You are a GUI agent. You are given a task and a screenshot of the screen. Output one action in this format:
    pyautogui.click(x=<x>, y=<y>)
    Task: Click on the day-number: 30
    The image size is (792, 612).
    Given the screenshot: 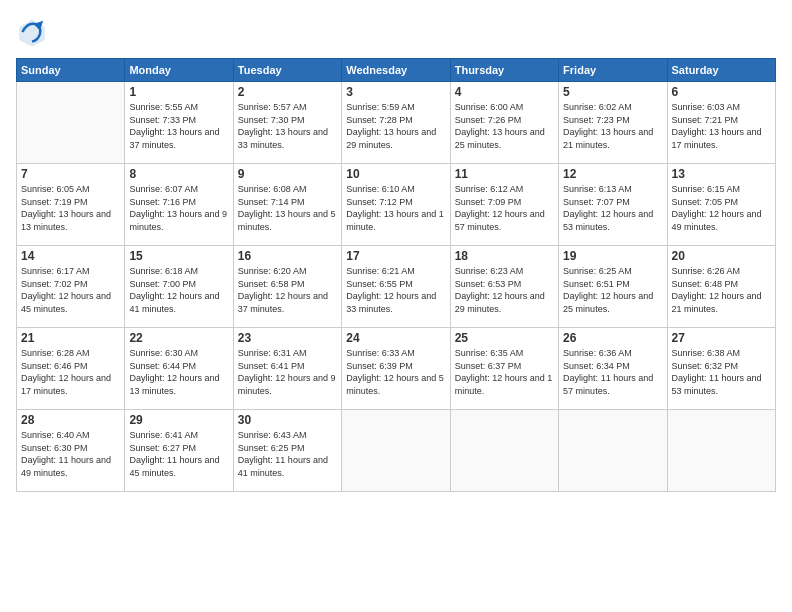 What is the action you would take?
    pyautogui.click(x=288, y=420)
    